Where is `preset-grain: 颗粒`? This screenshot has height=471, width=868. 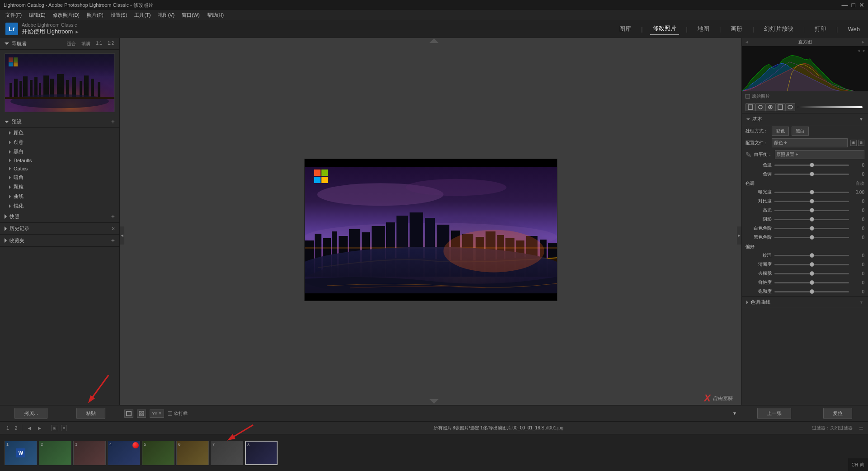 preset-grain: 颗粒 is located at coordinates (60, 187).